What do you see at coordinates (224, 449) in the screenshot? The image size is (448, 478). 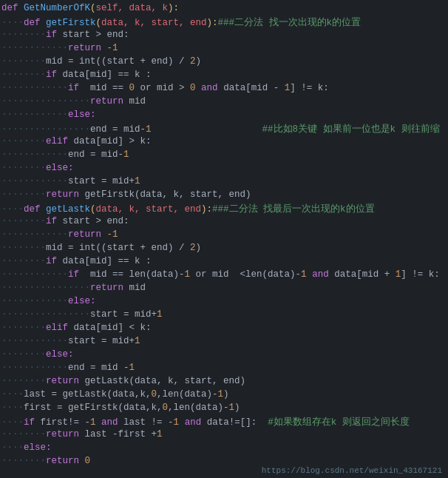 I see `code-line: ····else:` at bounding box center [224, 449].